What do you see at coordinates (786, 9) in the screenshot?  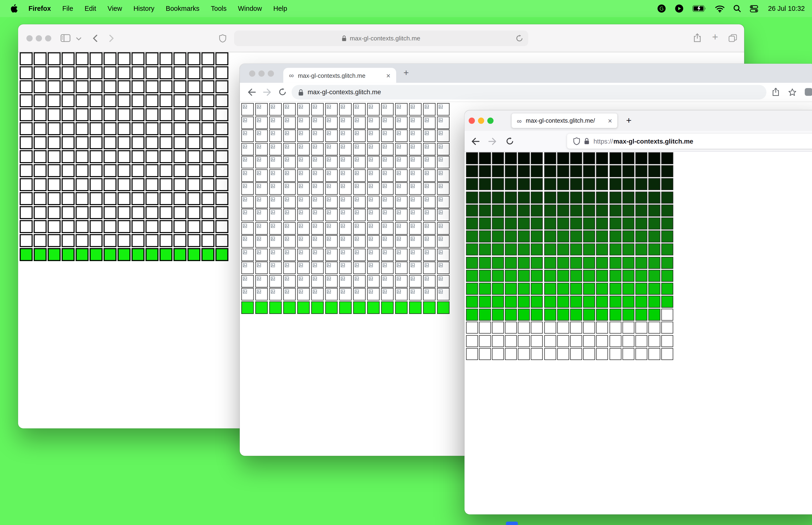 I see `menubar-clock: 26 Jul 10:32` at bounding box center [786, 9].